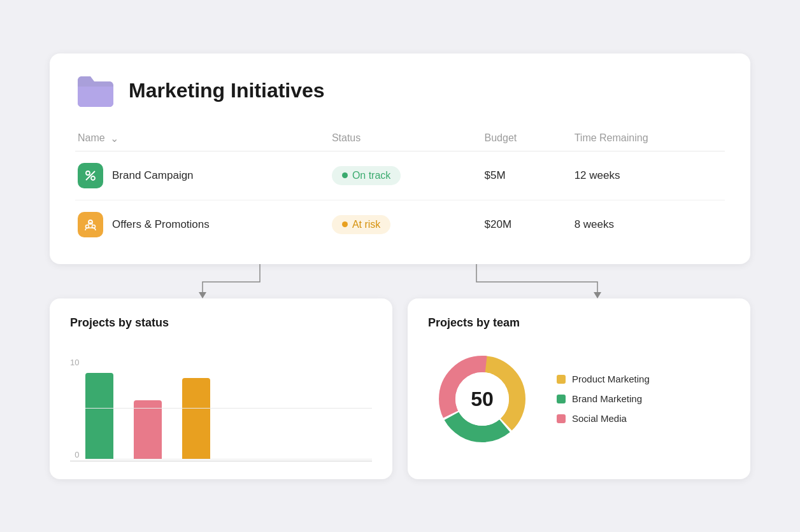 This screenshot has width=800, height=532. Describe the element at coordinates (75, 409) in the screenshot. I see `y-axis: 10 0` at that location.